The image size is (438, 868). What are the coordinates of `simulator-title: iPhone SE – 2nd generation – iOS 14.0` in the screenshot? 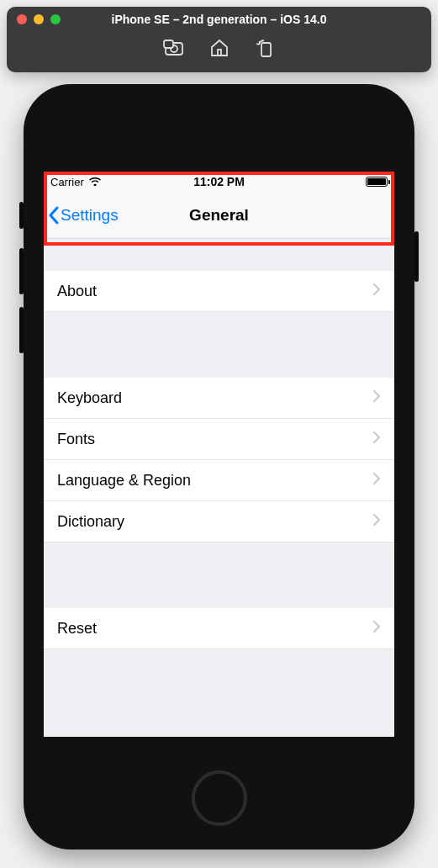 It's located at (219, 19).